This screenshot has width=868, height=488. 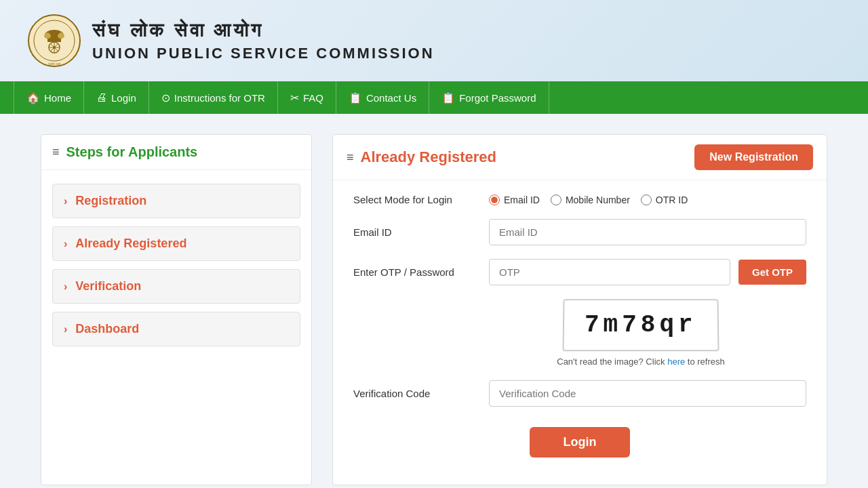 I want to click on mobile-radio-option: Mobile Number, so click(x=590, y=200).